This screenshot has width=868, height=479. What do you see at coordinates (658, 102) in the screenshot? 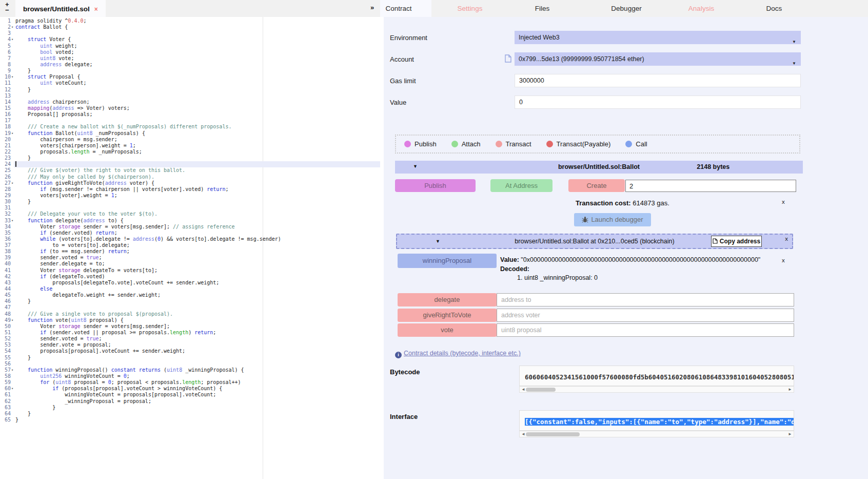
I see `value-input` at bounding box center [658, 102].